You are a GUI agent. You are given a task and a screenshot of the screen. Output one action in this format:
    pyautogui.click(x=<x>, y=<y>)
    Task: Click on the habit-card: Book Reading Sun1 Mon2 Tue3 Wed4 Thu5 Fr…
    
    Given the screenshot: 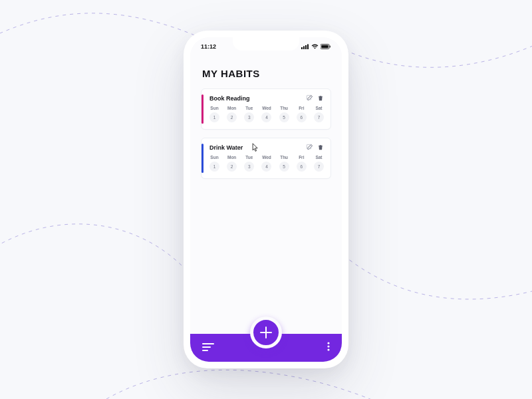 What is the action you would take?
    pyautogui.click(x=266, y=109)
    